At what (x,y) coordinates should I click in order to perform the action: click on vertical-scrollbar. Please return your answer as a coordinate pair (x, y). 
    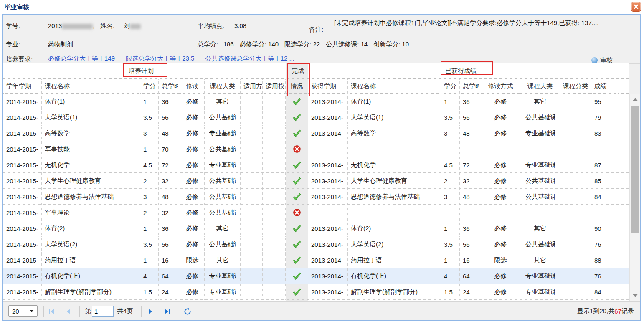
    Looking at the image, I should click on (635, 197).